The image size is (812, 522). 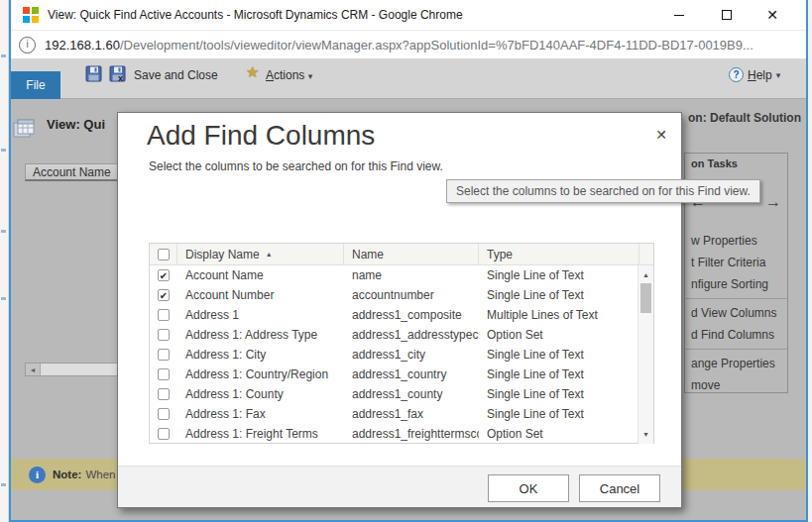 What do you see at coordinates (290, 75) in the screenshot?
I see `actions-menu: Actions ▾` at bounding box center [290, 75].